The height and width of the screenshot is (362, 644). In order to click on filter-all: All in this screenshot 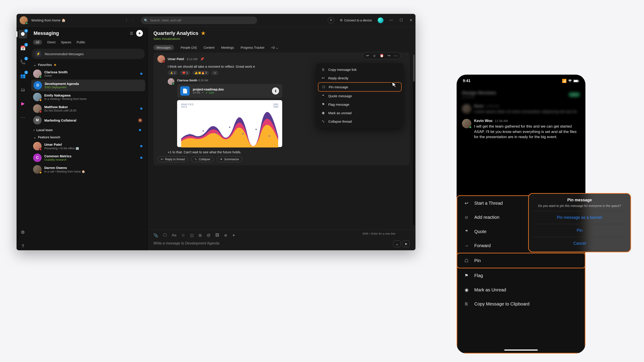, I will do `click(38, 42)`.